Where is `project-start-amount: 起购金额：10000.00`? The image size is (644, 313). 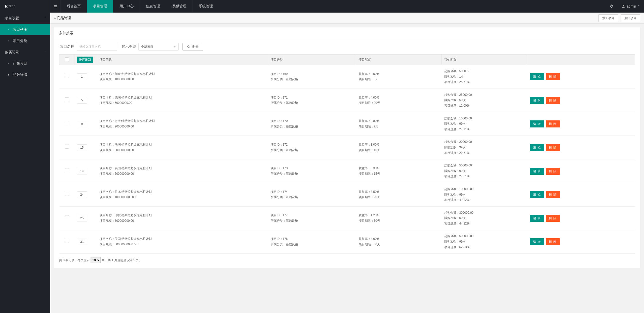
project-start-amount: 起购金额：10000.00 is located at coordinates (485, 119).